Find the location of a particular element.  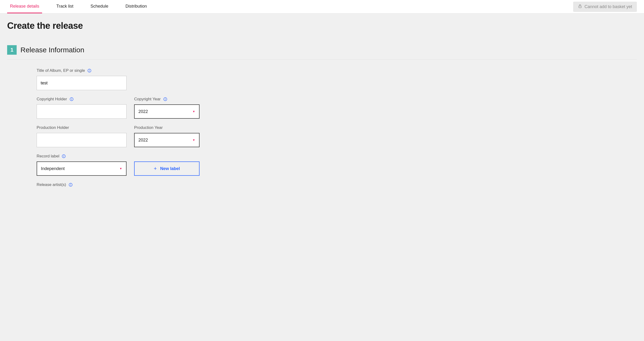

tab-schedule: Schedule is located at coordinates (99, 6).